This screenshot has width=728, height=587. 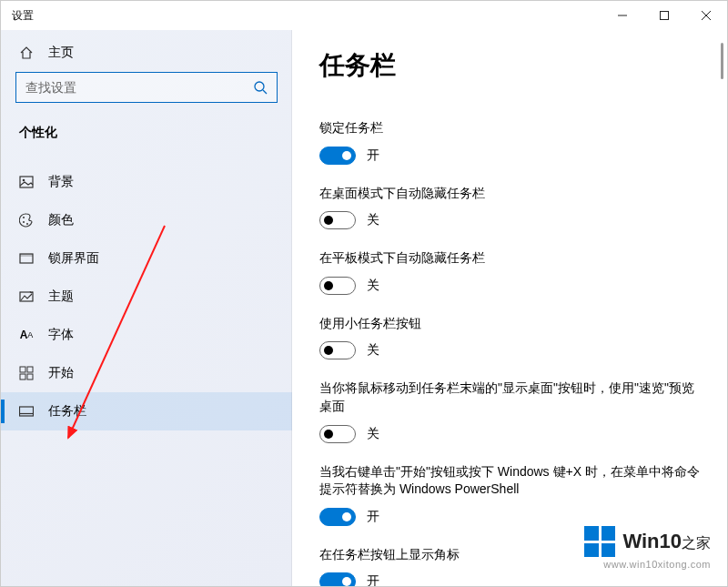 I want to click on setting-label: 当你将鼠标移动到任务栏末端的"显示桌面"按钮时，使用"速览"预览桌面, so click(x=510, y=397).